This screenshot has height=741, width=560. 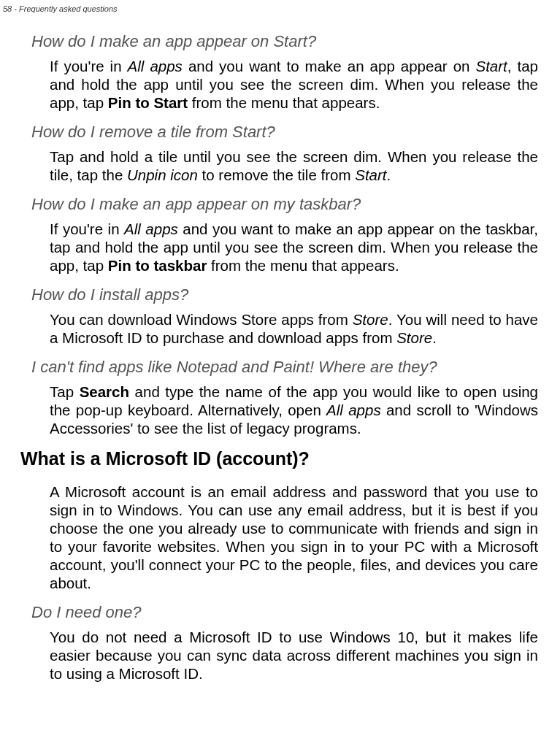 What do you see at coordinates (285, 42) in the screenshot?
I see `faq-question-1: How do I make an app appear on Start?` at bounding box center [285, 42].